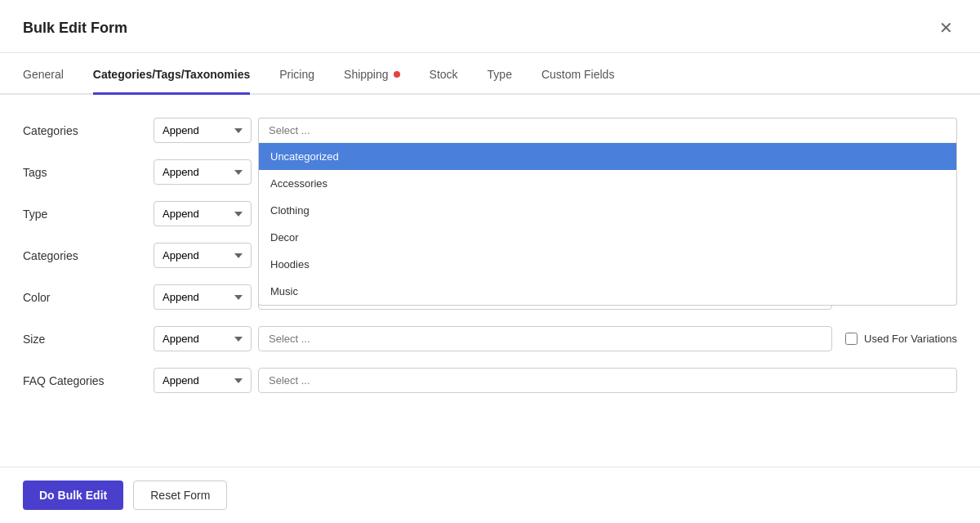 The width and height of the screenshot is (980, 523). Describe the element at coordinates (75, 28) in the screenshot. I see `modal-title: Bulk Edit Form` at that location.